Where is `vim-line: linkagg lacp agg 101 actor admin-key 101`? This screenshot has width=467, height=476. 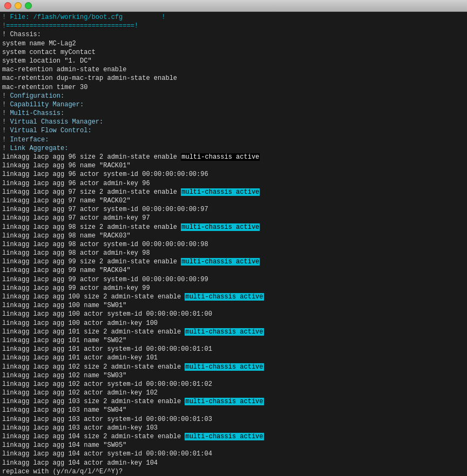 vim-line: linkagg lacp agg 101 actor admin-key 101 is located at coordinates (233, 358).